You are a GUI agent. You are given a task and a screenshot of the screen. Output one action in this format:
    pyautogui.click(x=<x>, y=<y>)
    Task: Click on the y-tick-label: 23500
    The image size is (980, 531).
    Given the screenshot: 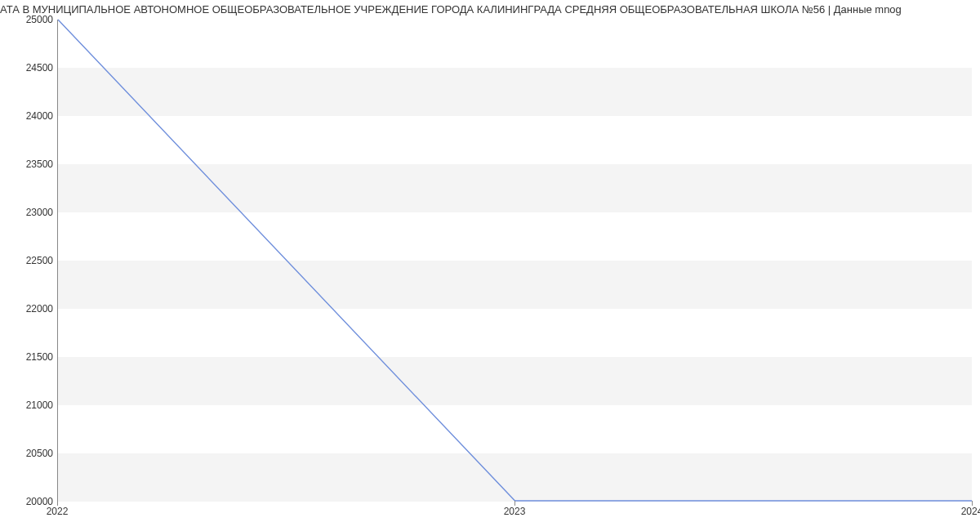 What is the action you would take?
    pyautogui.click(x=31, y=164)
    